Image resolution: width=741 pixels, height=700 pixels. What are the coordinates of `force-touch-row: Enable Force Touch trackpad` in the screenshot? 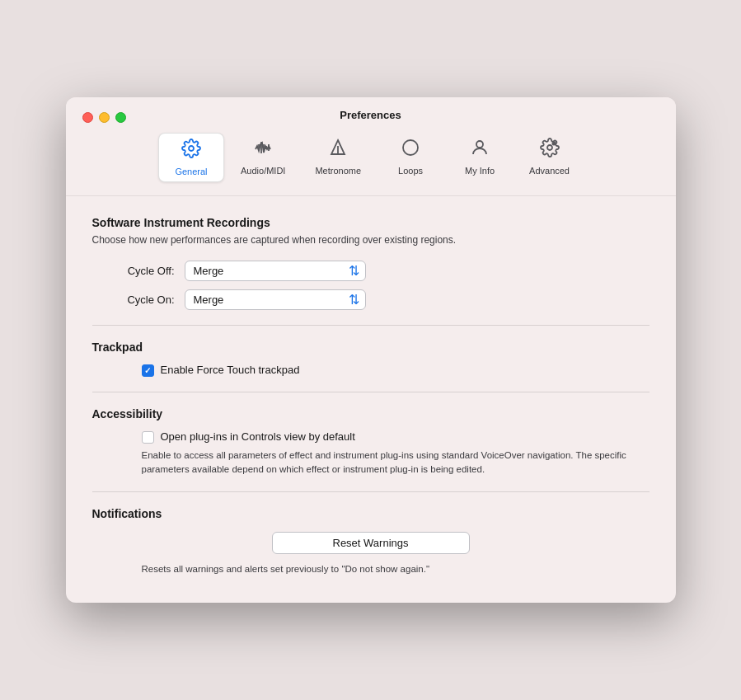 It's located at (396, 370).